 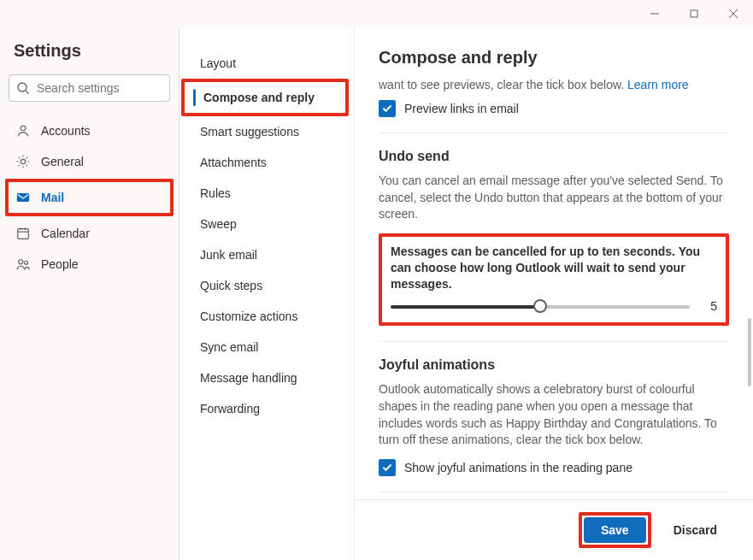 I want to click on subnav-label: Compose and reply, so click(x=259, y=97).